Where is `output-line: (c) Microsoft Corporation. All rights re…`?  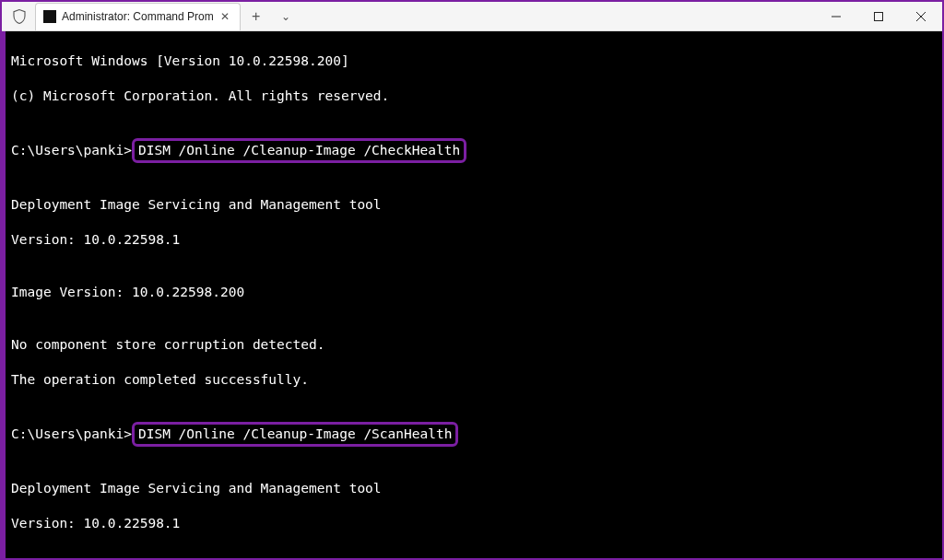
output-line: (c) Microsoft Corporation. All rights re… is located at coordinates (474, 96).